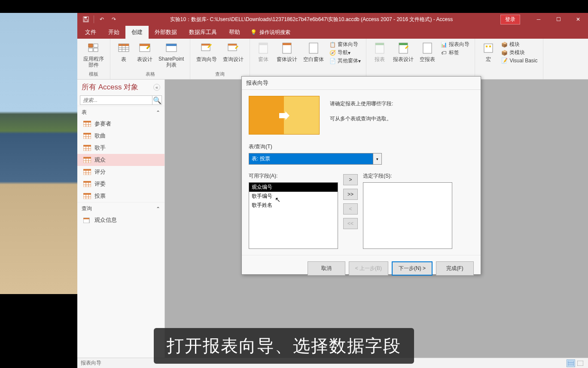 The width and height of the screenshot is (588, 368). What do you see at coordinates (121, 172) in the screenshot?
I see `nav-table-item: 评分` at bounding box center [121, 172].